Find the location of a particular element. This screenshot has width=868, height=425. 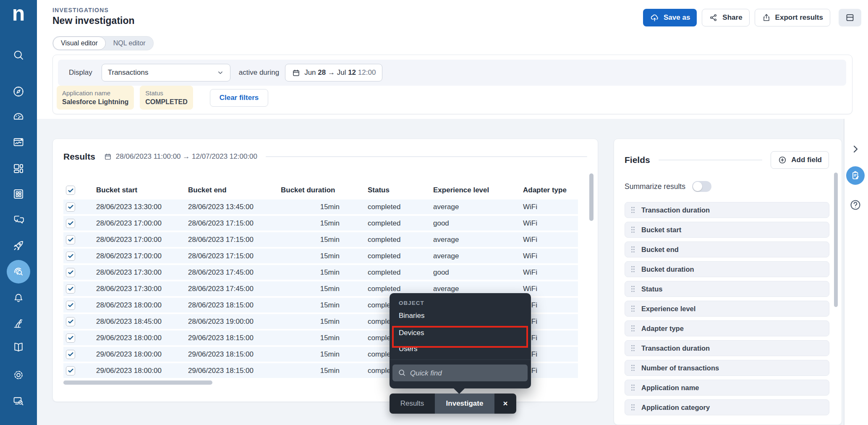

clear-filters-button: Clear filters is located at coordinates (239, 98).